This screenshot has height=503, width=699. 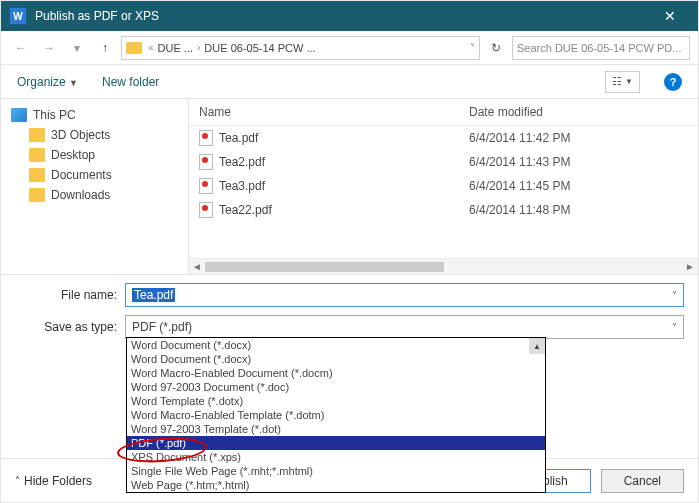 I want to click on dropdown-option: XPS Document (*.xps), so click(x=336, y=457).